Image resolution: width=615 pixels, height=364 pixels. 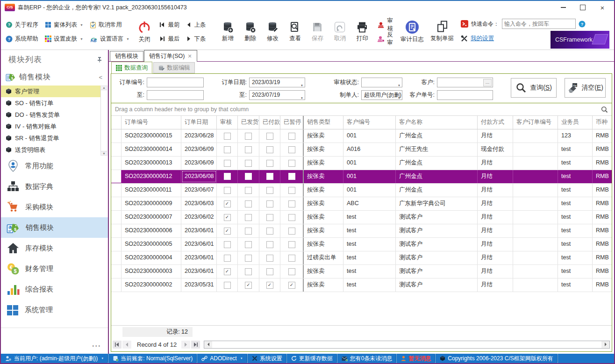 What do you see at coordinates (174, 68) in the screenshot?
I see `tab-data-edit: 数据编辑` at bounding box center [174, 68].